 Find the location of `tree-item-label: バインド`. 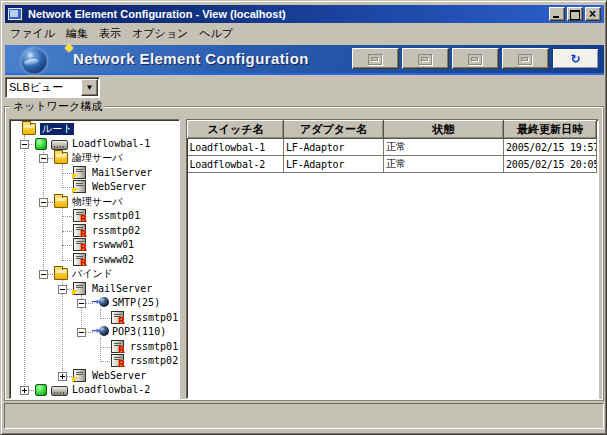

tree-item-label: バインド is located at coordinates (92, 274).